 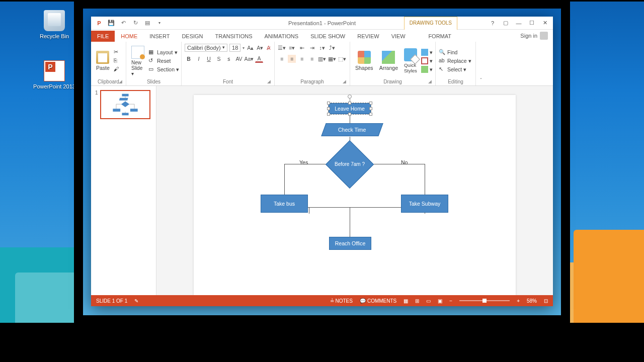 What do you see at coordinates (534, 36) in the screenshot?
I see `sign-in: Sign in` at bounding box center [534, 36].